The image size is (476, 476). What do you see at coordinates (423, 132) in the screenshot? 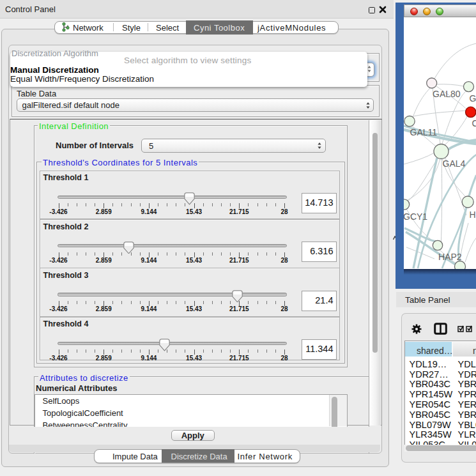
I see `svg-text: GAL11` at bounding box center [423, 132].